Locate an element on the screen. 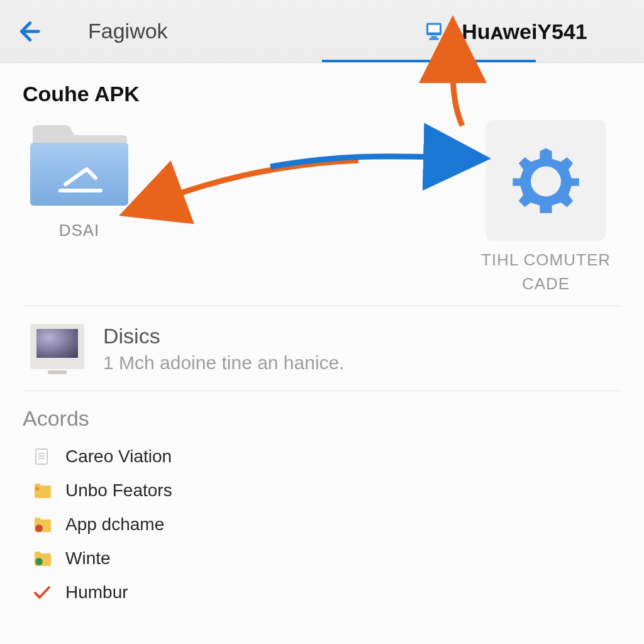 This screenshot has width=644, height=644. page-title: Couhe APK is located at coordinates (322, 94).